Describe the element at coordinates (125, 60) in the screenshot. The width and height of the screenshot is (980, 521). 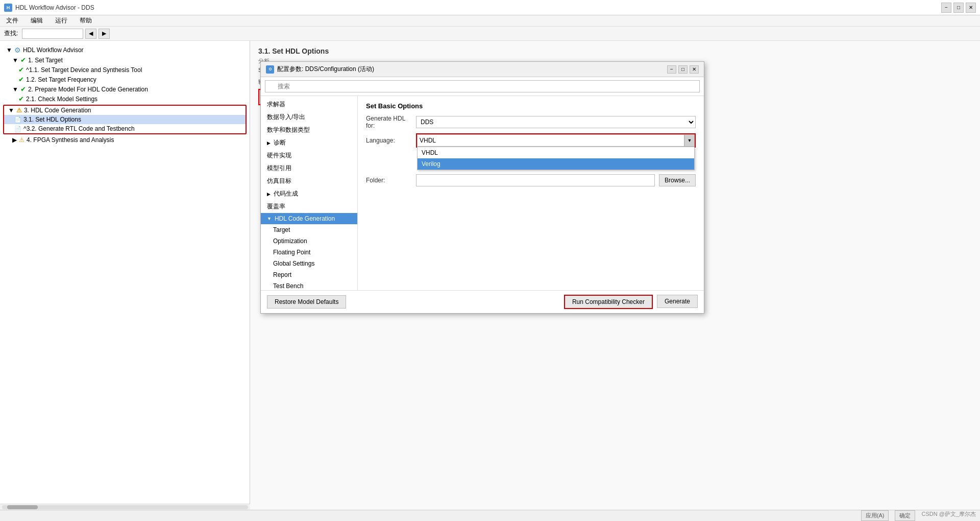
I see `tree-item-1: ▼ ✔ 1. Set Target` at that location.